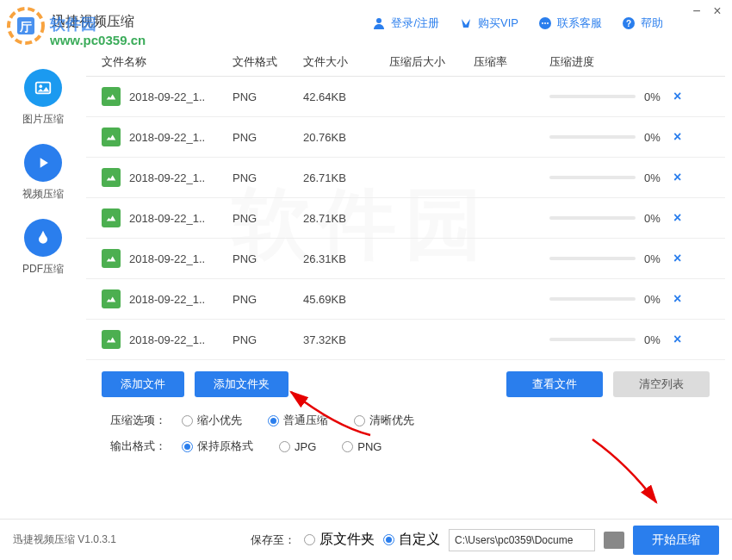 Image resolution: width=732 pixels, height=560 pixels. What do you see at coordinates (522, 540) in the screenshot?
I see `save-path-input` at bounding box center [522, 540].